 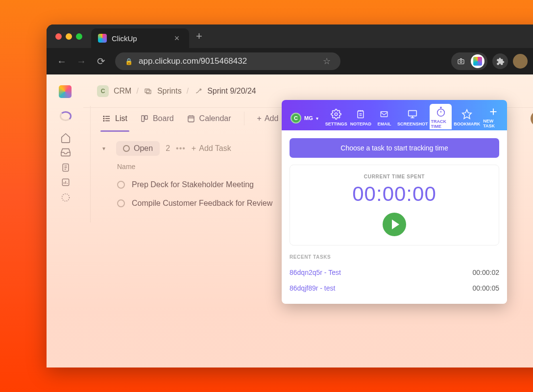 I want to click on add-task-label: Add Task, so click(x=215, y=148).